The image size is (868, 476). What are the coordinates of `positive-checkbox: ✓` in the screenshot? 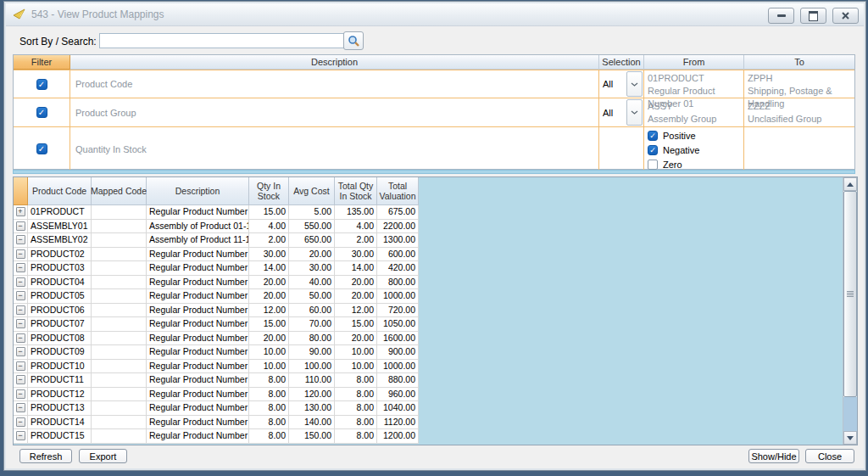 It's located at (653, 136).